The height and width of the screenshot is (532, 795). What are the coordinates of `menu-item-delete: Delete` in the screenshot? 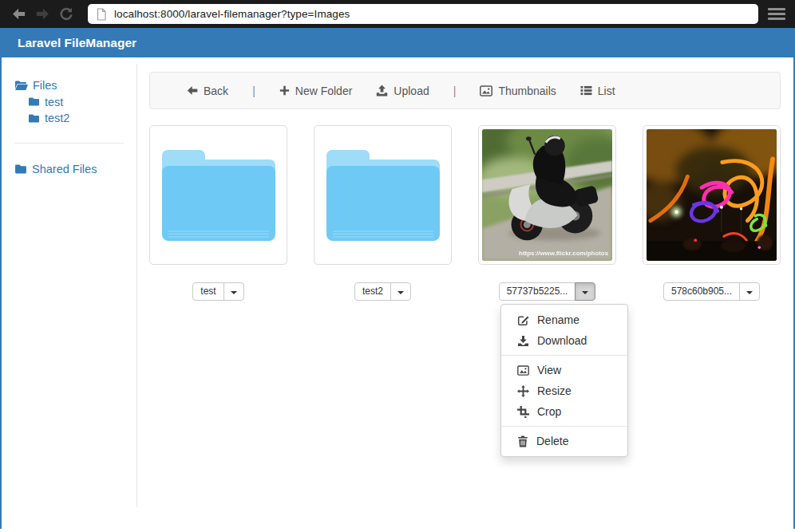 It's located at (564, 441).